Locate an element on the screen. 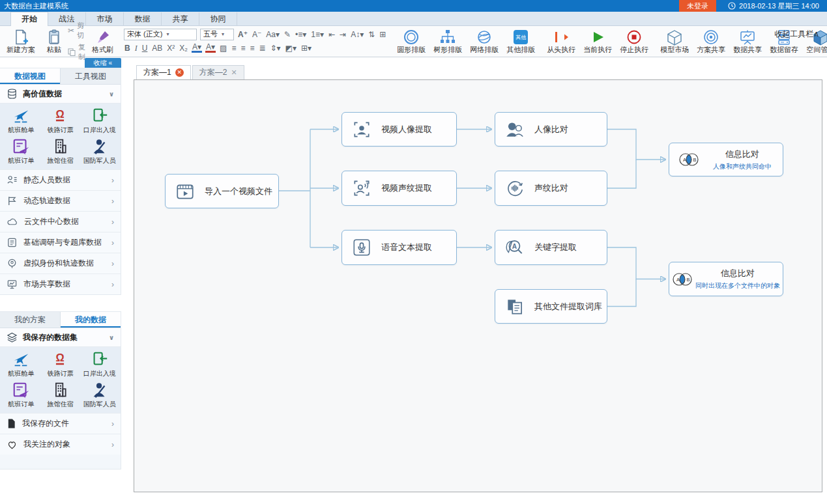 The image size is (827, 504). canvas-tab-plan2: 方案—2 ✕ is located at coordinates (218, 72).